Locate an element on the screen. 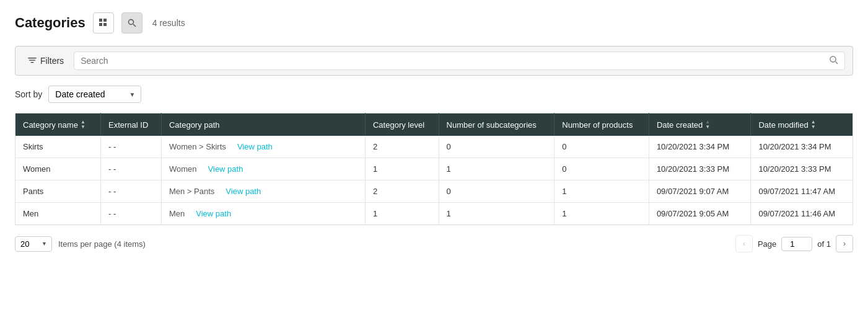 The image size is (868, 315). cell-date-created: 10/20/2021 3:34 PM is located at coordinates (700, 147).